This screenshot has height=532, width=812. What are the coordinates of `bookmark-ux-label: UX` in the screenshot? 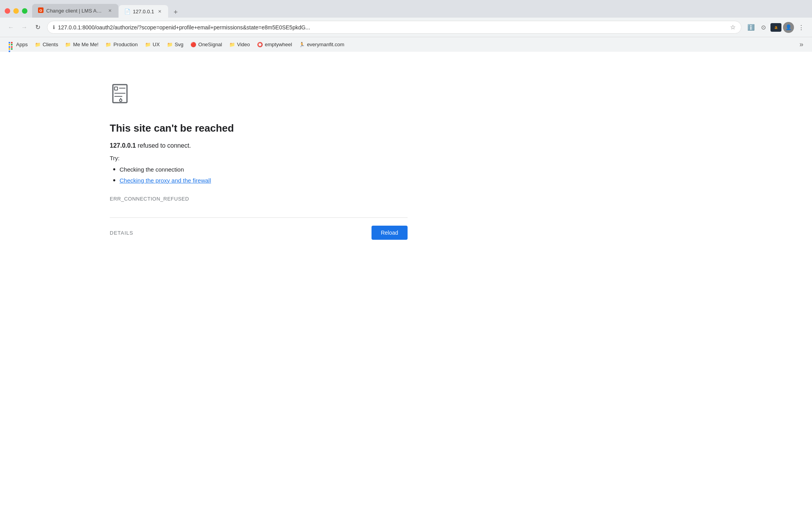 It's located at (156, 45).